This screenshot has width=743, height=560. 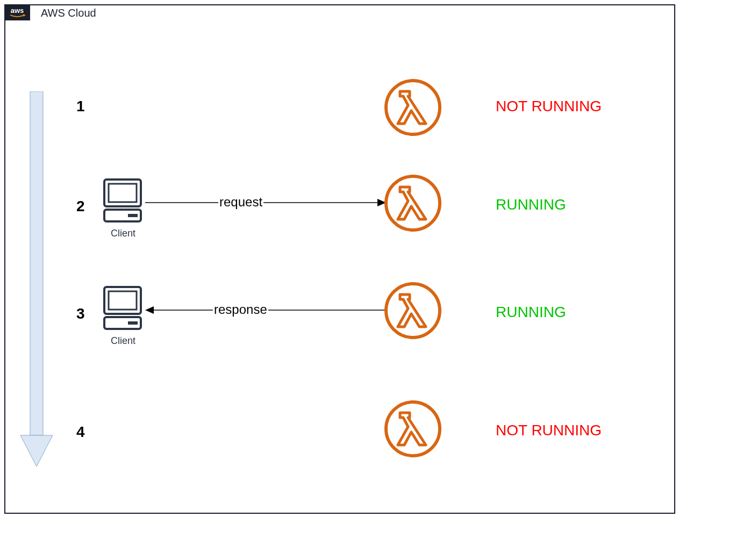 What do you see at coordinates (241, 310) in the screenshot?
I see `response-arrow-label: response` at bounding box center [241, 310].